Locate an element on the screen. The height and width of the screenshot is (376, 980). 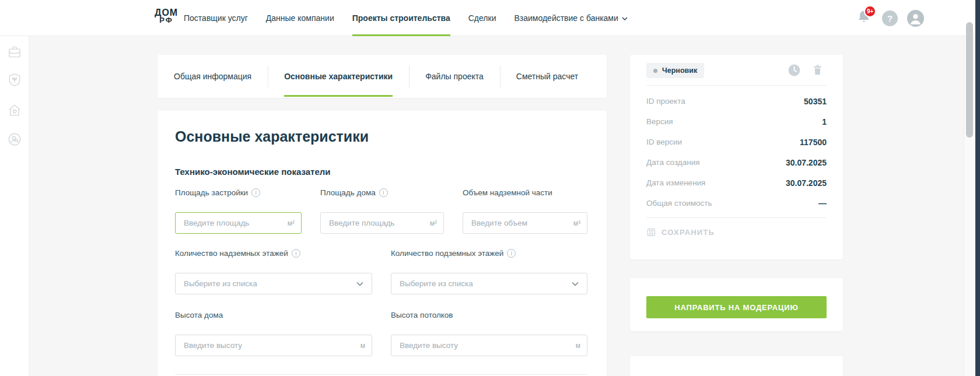
build-area-input is located at coordinates (238, 223).